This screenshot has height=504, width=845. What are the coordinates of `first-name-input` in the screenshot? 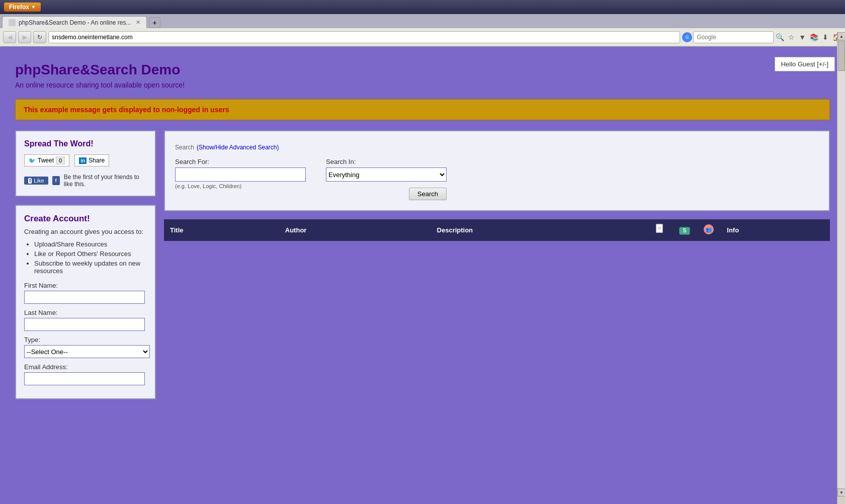 It's located at (84, 297).